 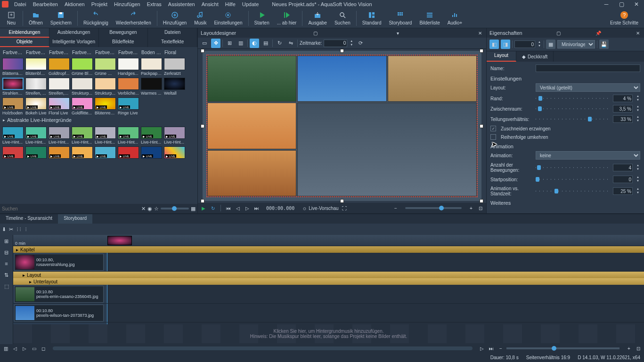 I want to click on timemark-spinner: ▲▼, so click(x=351, y=43).